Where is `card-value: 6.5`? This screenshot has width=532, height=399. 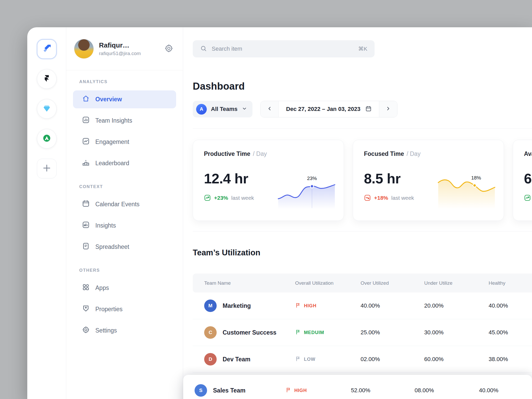
card-value: 6.5 is located at coordinates (528, 178).